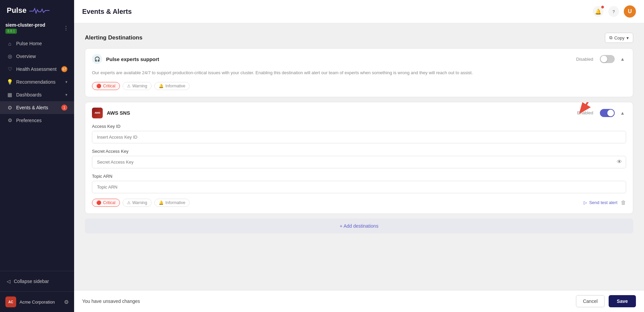 This screenshot has width=644, height=312. Describe the element at coordinates (359, 73) in the screenshot. I see `destination-card-pulse-experts: 🎧 Pulse experts support Disabled ▲ Our e…` at that location.